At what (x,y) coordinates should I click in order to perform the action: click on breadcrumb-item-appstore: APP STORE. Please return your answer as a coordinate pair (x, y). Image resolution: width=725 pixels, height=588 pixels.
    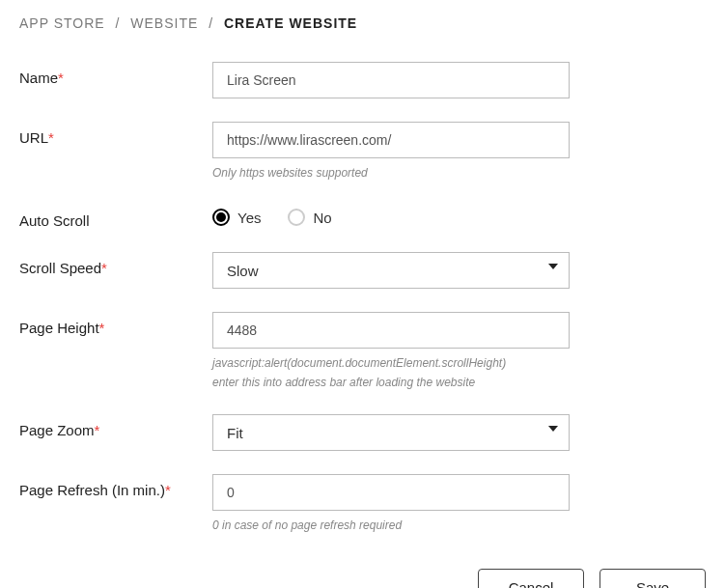
    Looking at the image, I should click on (62, 23).